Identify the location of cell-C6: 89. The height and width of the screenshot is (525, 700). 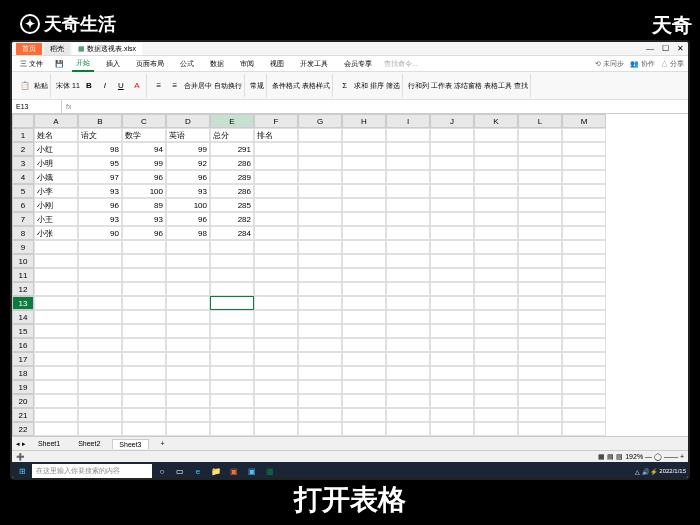
(144, 205).